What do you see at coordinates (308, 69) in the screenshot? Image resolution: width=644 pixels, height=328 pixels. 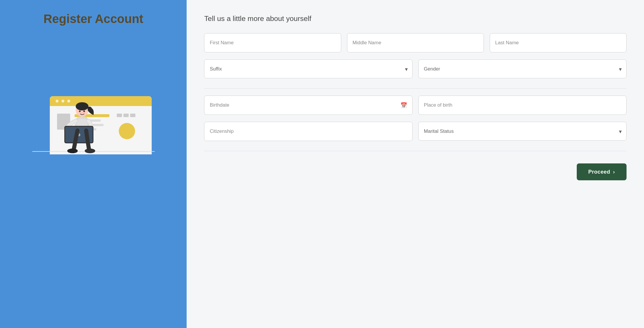 I see `suffix-select: Suffix Jr. Sr. II III` at bounding box center [308, 69].